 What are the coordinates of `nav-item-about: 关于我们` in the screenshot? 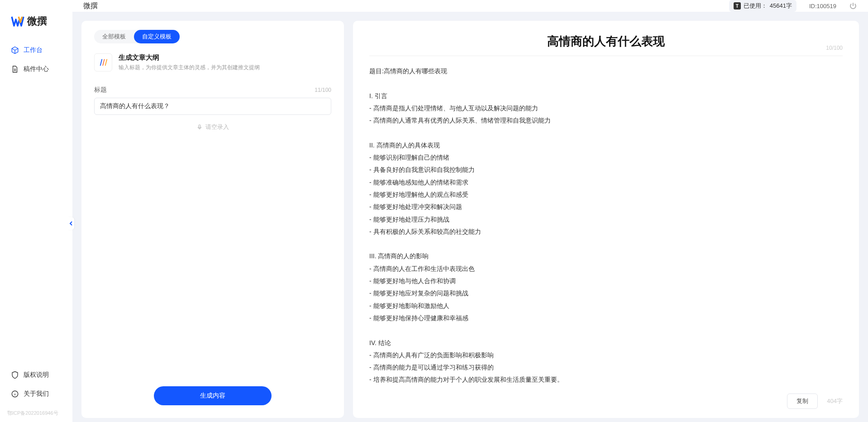 It's located at (36, 394).